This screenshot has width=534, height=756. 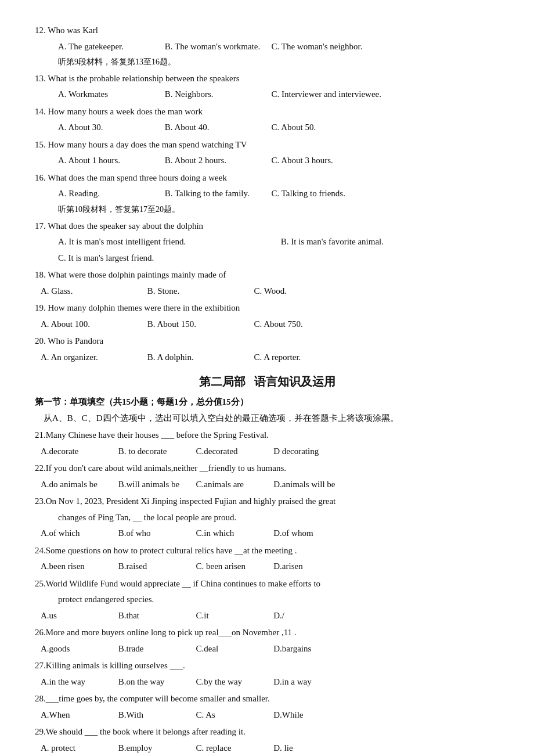 I want to click on q17-option-b: B. It is man's favorite animal., so click(x=332, y=242).